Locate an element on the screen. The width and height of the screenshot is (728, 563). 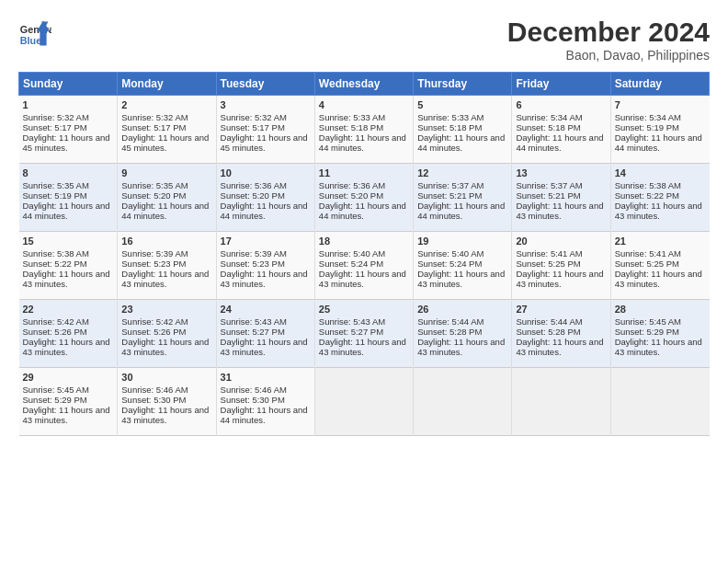
day-number: 3 is located at coordinates (266, 105).